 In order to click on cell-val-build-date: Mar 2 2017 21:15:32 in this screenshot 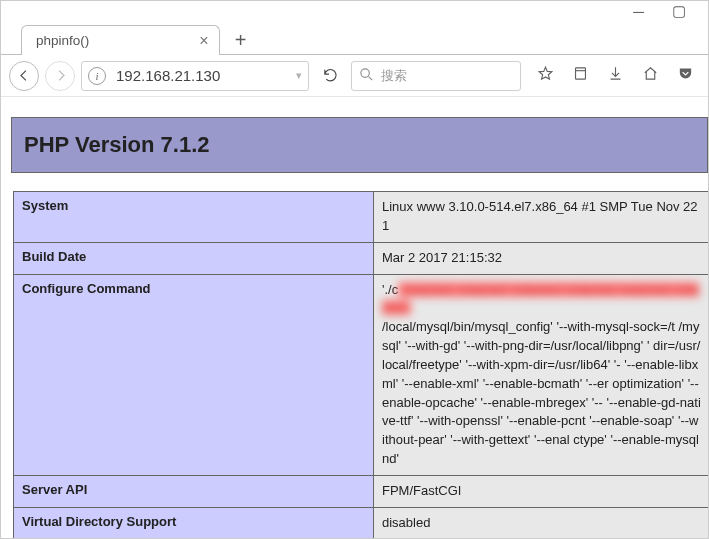, I will do `click(542, 258)`.